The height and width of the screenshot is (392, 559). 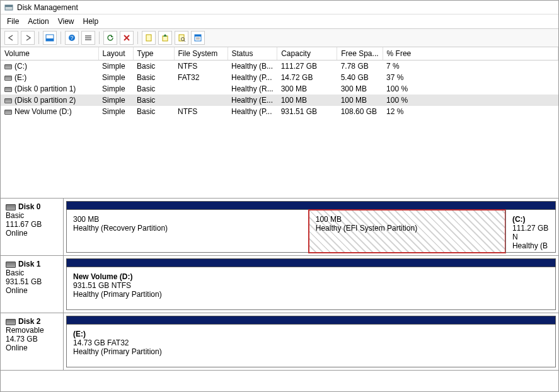 I want to click on back-button, so click(x=11, y=38).